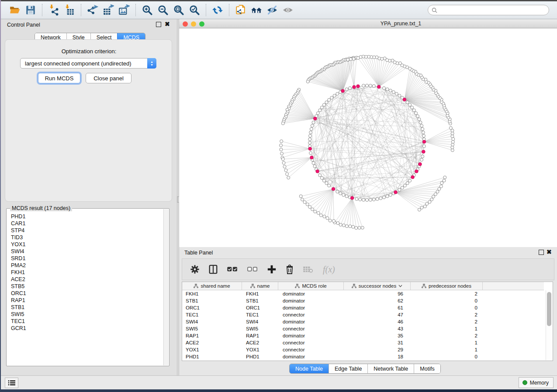 This screenshot has height=392, width=557. What do you see at coordinates (87, 300) in the screenshot?
I see `mcds-result-item: RAP1` at bounding box center [87, 300].